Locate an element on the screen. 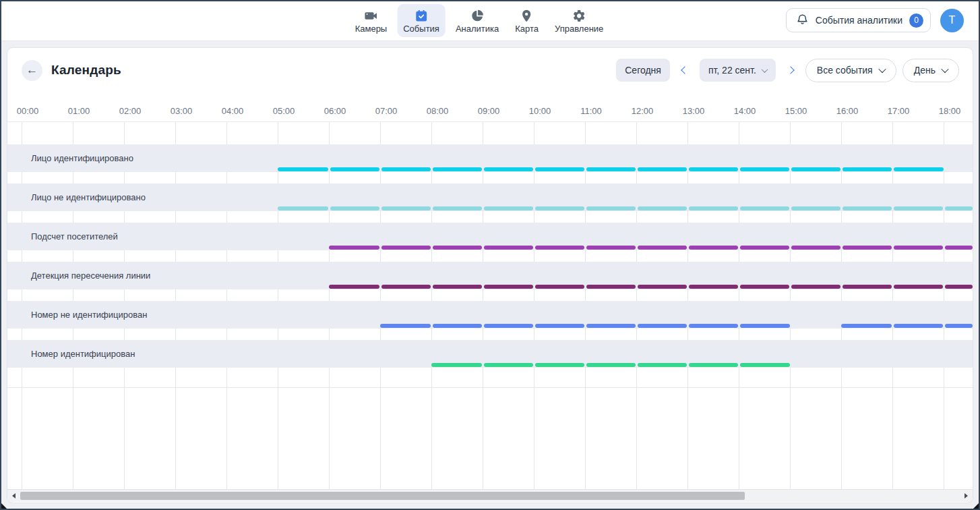 The image size is (980, 510). nav-item-calendar-check: События is located at coordinates (421, 20).